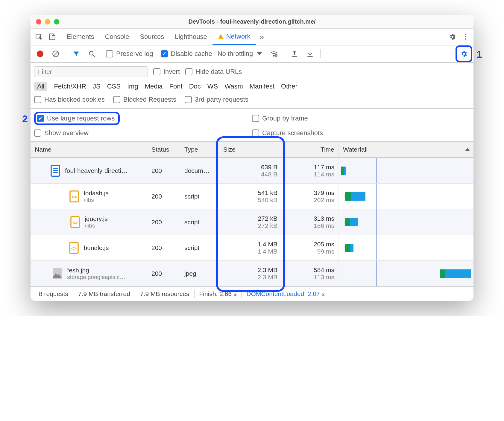 The image size is (504, 421). I want to click on large-request-rows-checkbox: Use large request rows, so click(76, 118).